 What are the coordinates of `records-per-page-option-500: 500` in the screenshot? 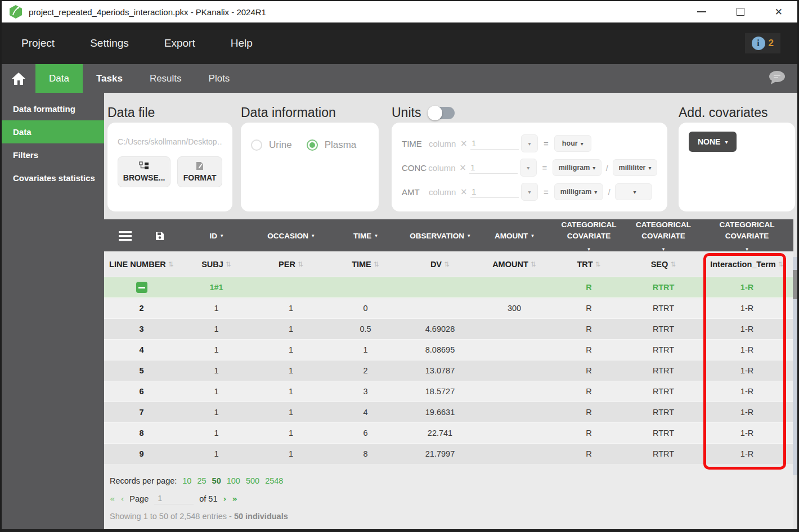 It's located at (253, 481).